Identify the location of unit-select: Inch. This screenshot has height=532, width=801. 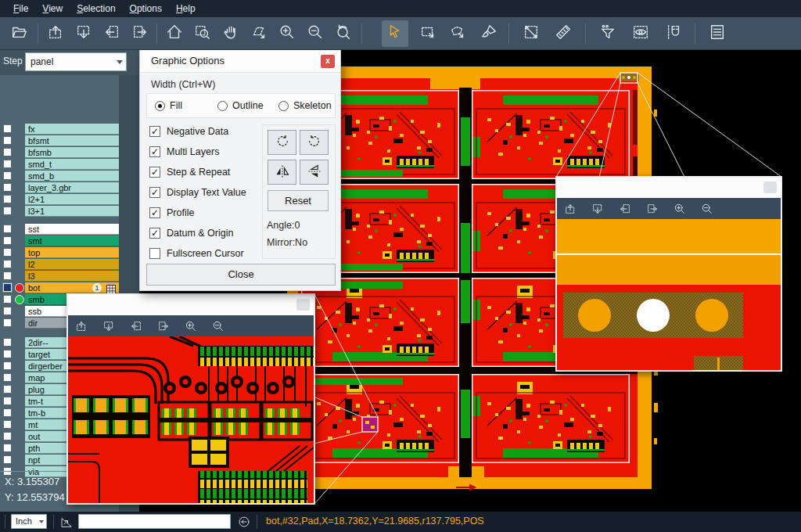
(29, 521).